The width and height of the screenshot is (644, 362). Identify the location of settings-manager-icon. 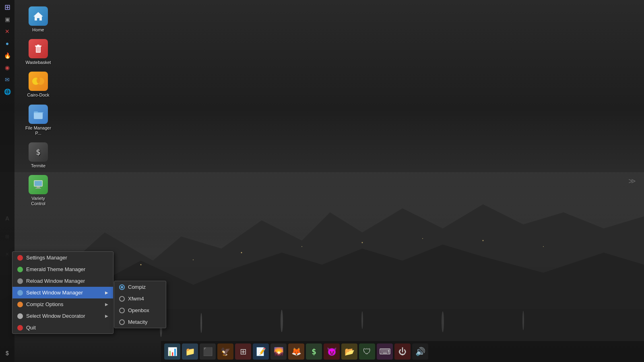
(20, 258).